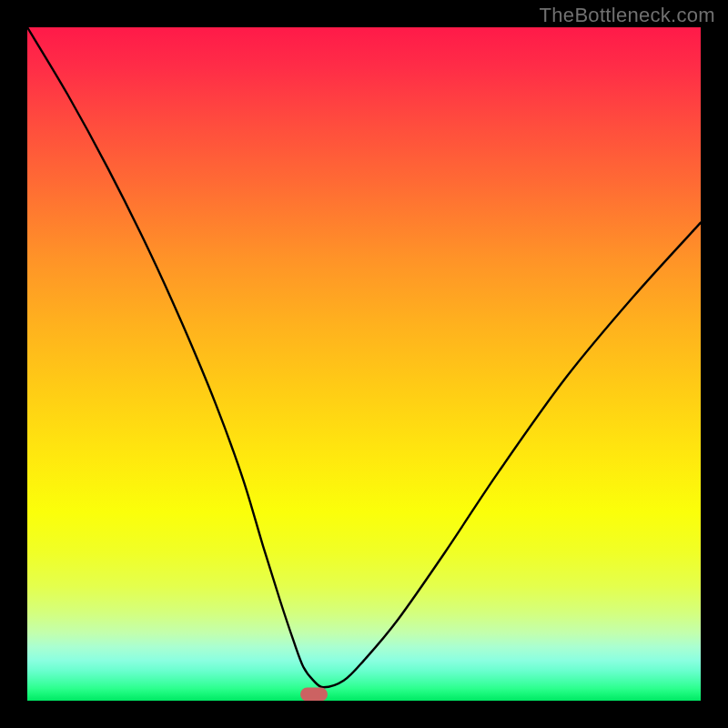 This screenshot has height=728, width=728. I want to click on optimal-point-marker, so click(314, 693).